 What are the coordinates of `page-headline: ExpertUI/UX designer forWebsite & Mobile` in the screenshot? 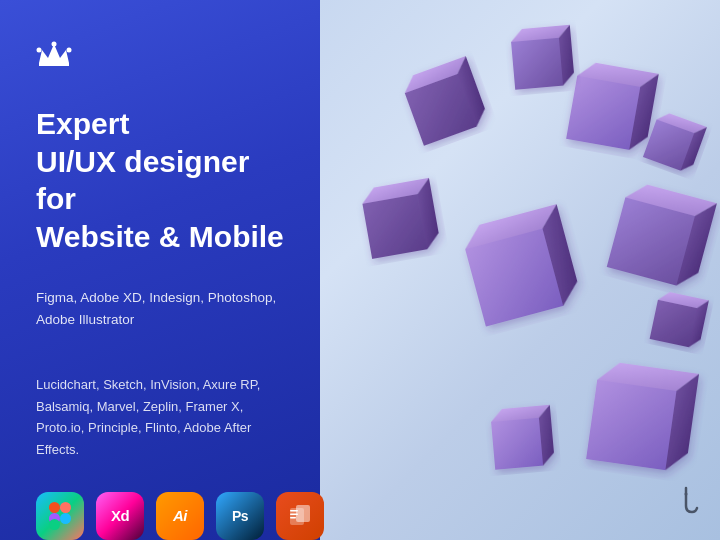 It's located at (160, 180).